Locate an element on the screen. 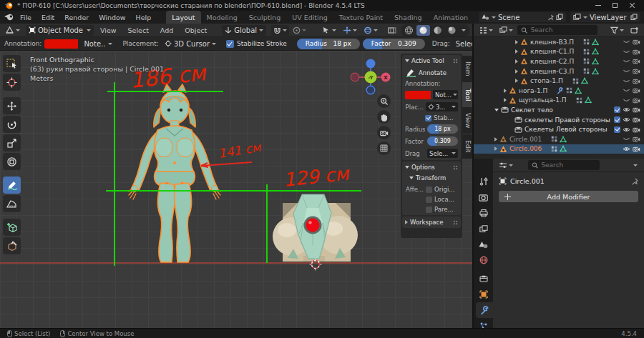  shading-solid-button is located at coordinates (424, 30).